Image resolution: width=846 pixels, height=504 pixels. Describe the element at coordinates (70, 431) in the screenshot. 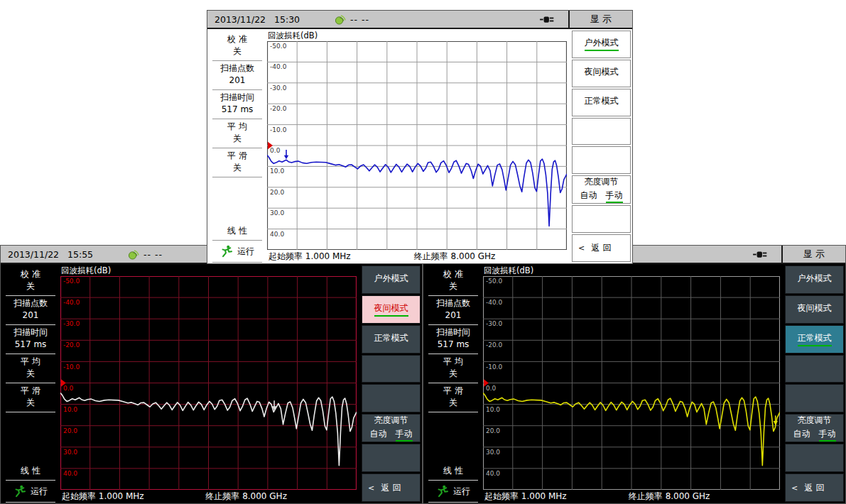

I see `y-tick-label: 20.0` at that location.